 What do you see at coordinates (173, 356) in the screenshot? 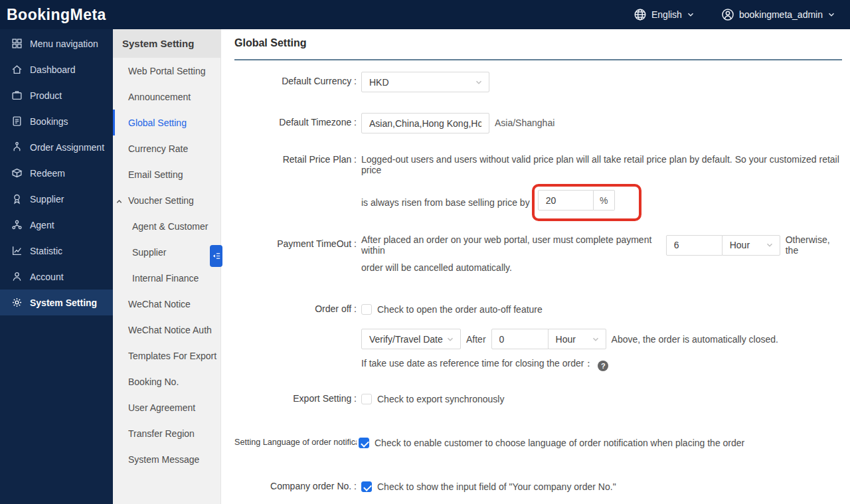
I see `submenu-item-label: Templates For Export` at bounding box center [173, 356].